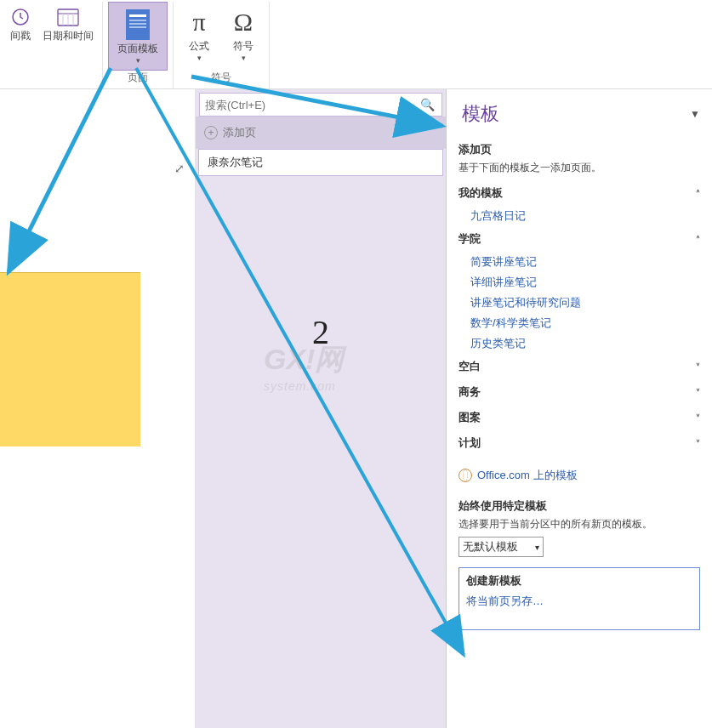  Describe the element at coordinates (20, 17) in the screenshot. I see `clock-icon` at that location.